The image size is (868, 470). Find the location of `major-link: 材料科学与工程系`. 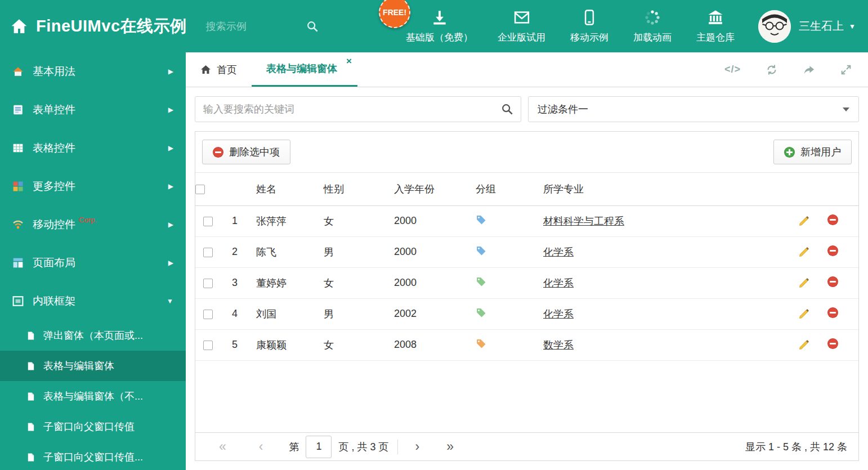

major-link: 材料科学与工程系 is located at coordinates (584, 221).